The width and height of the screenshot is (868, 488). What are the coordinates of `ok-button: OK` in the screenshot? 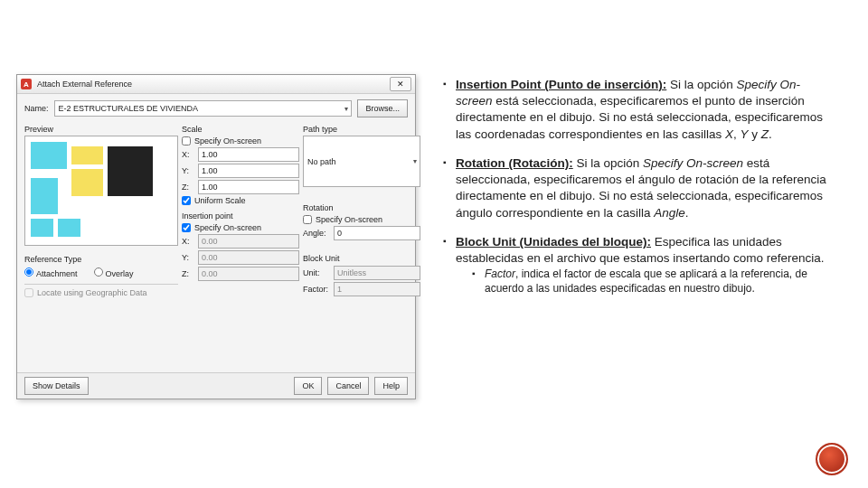 It's located at (307, 386).